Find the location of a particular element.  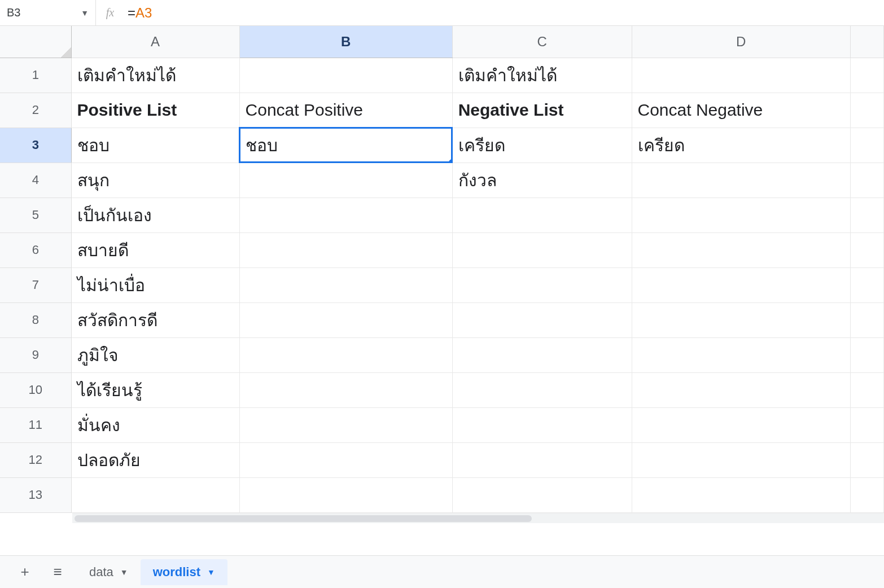

cell-B2: Concat Positive is located at coordinates (345, 110).